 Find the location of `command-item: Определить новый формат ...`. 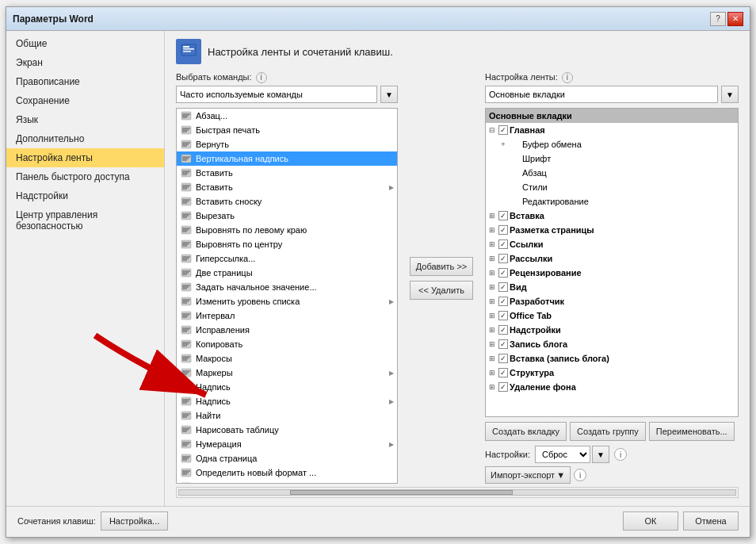

command-item: Определить новый формат ... is located at coordinates (287, 473).